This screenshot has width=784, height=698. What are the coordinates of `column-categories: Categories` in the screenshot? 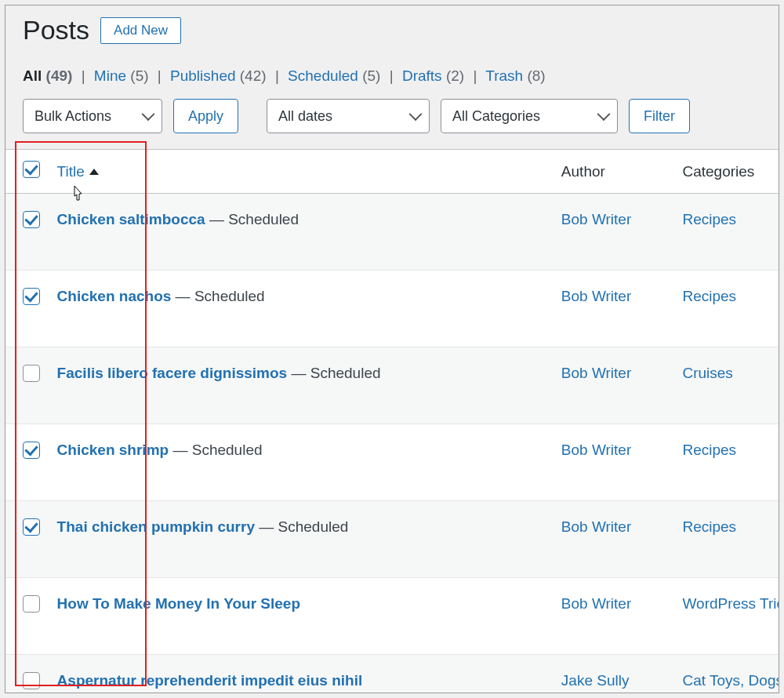 It's located at (728, 172).